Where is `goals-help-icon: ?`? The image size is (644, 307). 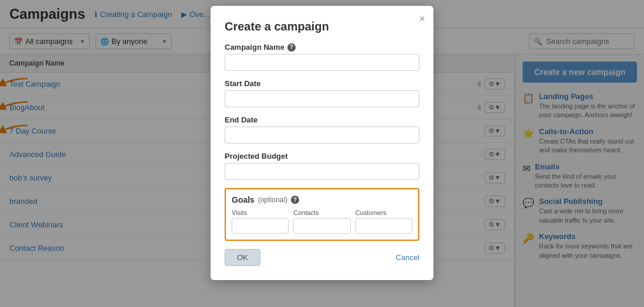 goals-help-icon: ? is located at coordinates (295, 200).